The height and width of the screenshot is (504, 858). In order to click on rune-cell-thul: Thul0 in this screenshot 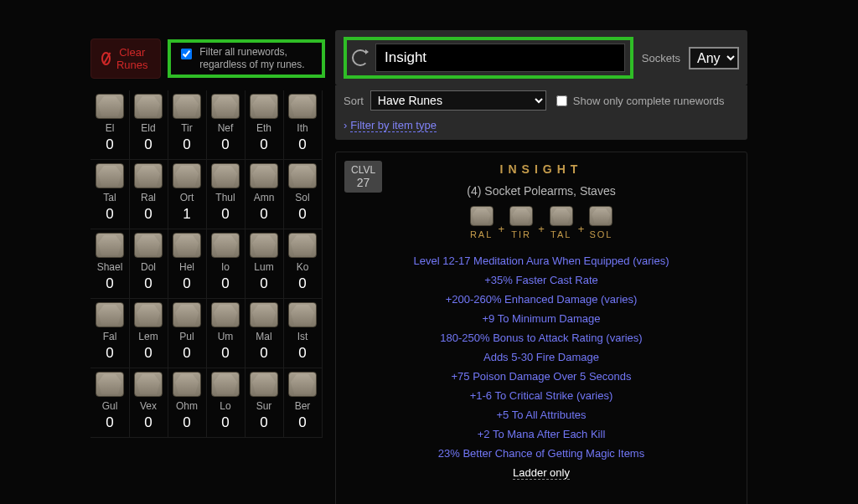, I will do `click(226, 194)`.